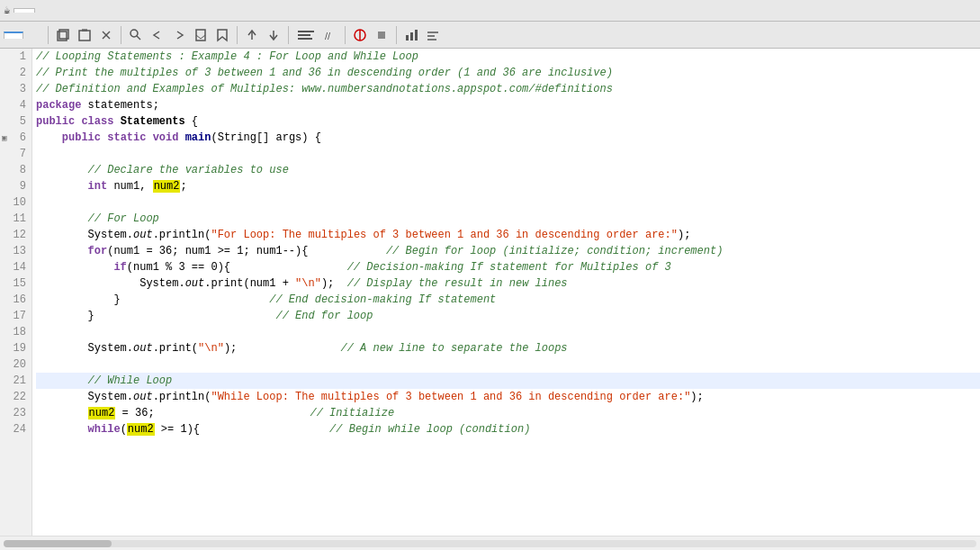 Image resolution: width=980 pixels, height=550 pixels. I want to click on search-icon, so click(136, 35).